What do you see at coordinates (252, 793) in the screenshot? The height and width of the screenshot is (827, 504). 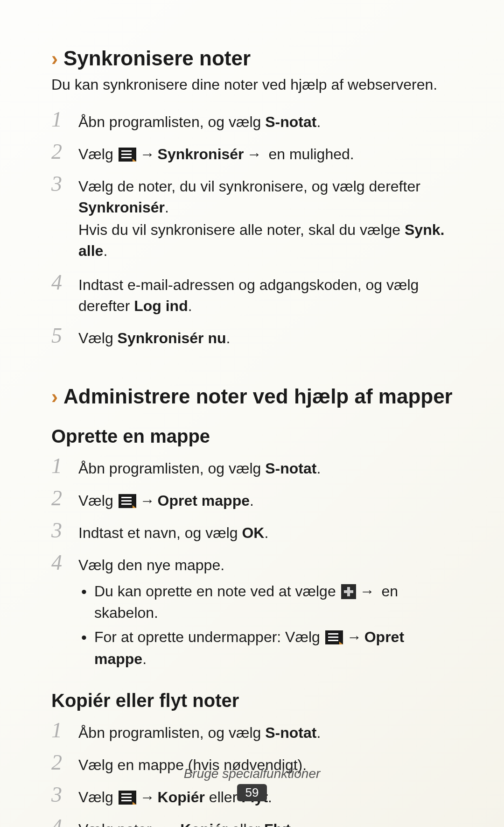 I see `page-number: 59` at bounding box center [252, 793].